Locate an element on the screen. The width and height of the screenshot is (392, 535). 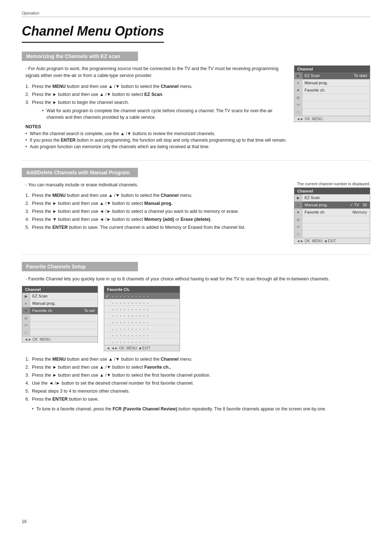
screen2-icon-6: □ is located at coordinates (298, 234).